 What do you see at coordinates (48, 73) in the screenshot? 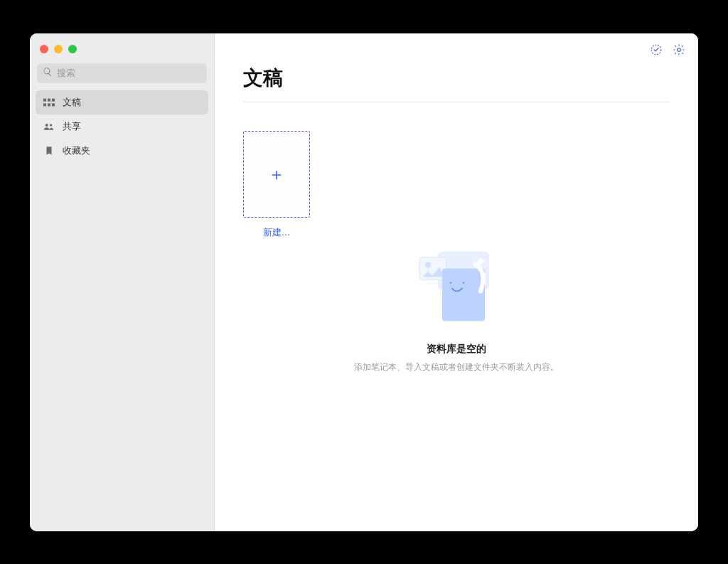
I see `search-icon` at bounding box center [48, 73].